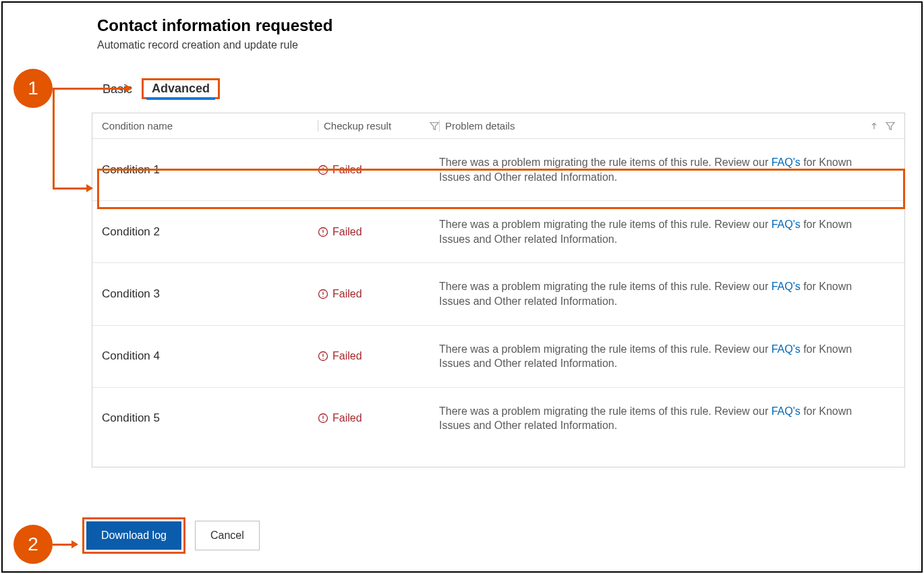  What do you see at coordinates (498, 232) in the screenshot?
I see `table-row: Condition 2FailedThere was a problem mig…` at bounding box center [498, 232].